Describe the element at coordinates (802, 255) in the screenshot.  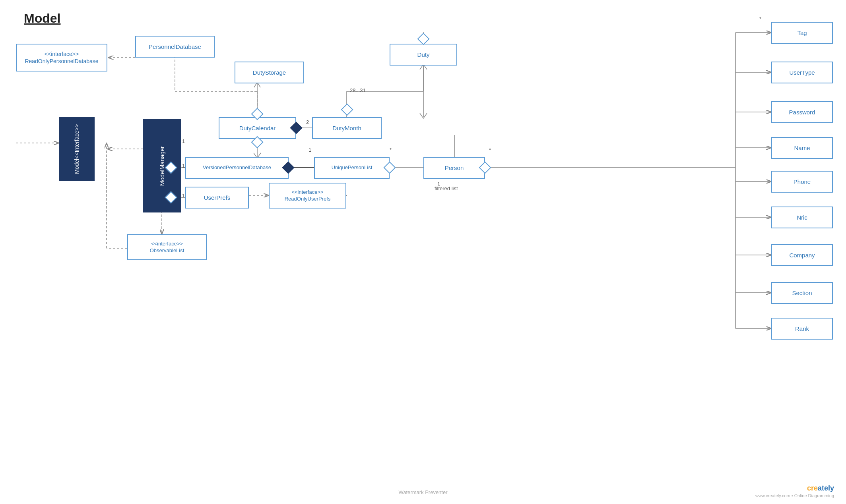
I see `box-company: Company` at that location.